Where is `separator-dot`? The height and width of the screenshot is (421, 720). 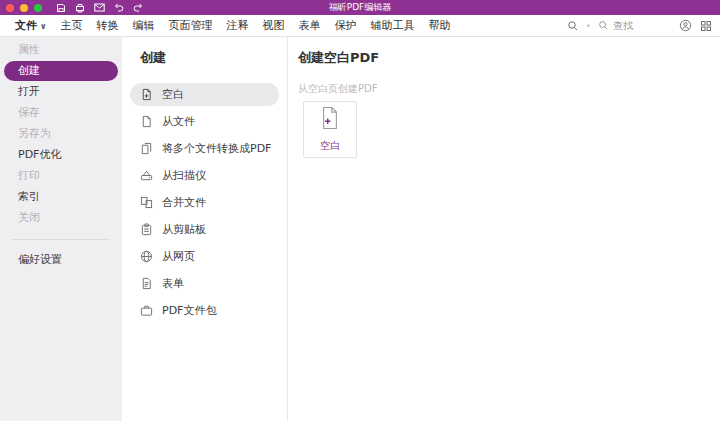
separator-dot is located at coordinates (588, 26).